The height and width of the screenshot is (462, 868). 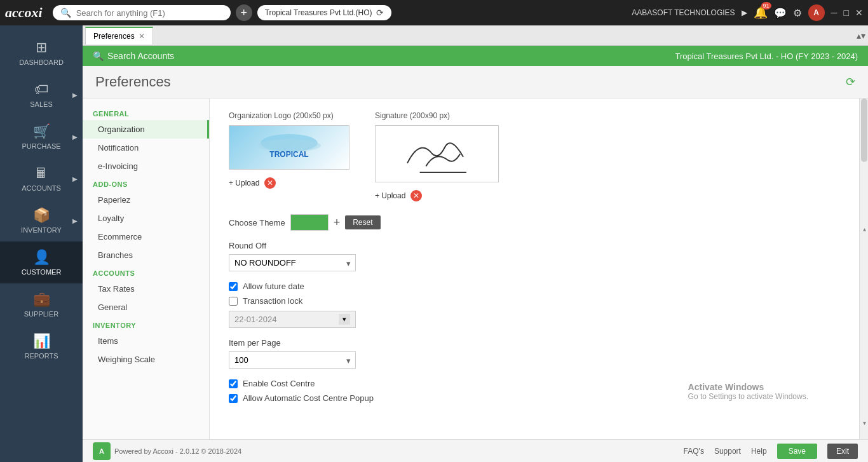 What do you see at coordinates (146, 236) in the screenshot?
I see `nav-item-ecommerce: Ecommerce` at bounding box center [146, 236].